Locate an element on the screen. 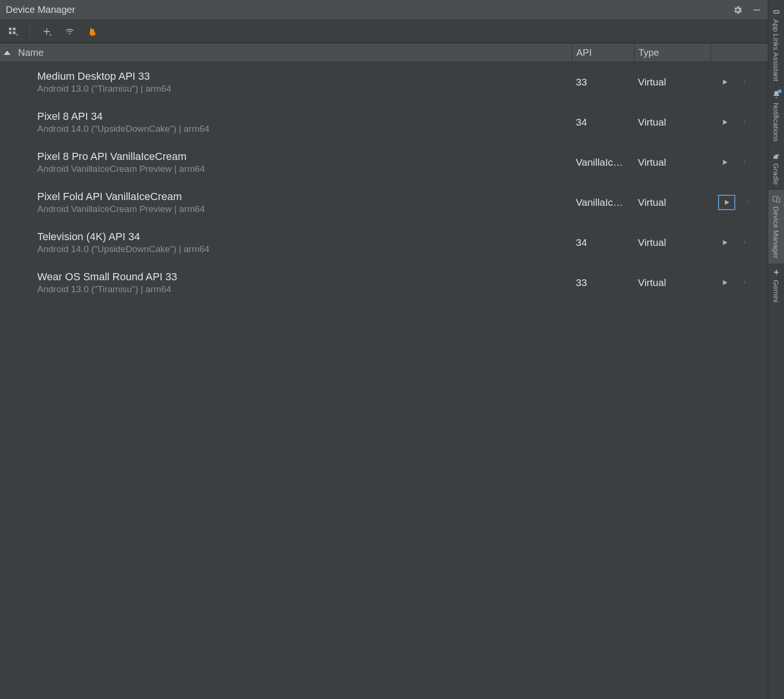 The width and height of the screenshot is (784, 699). rail-item-gradle: Gradle is located at coordinates (776, 169).